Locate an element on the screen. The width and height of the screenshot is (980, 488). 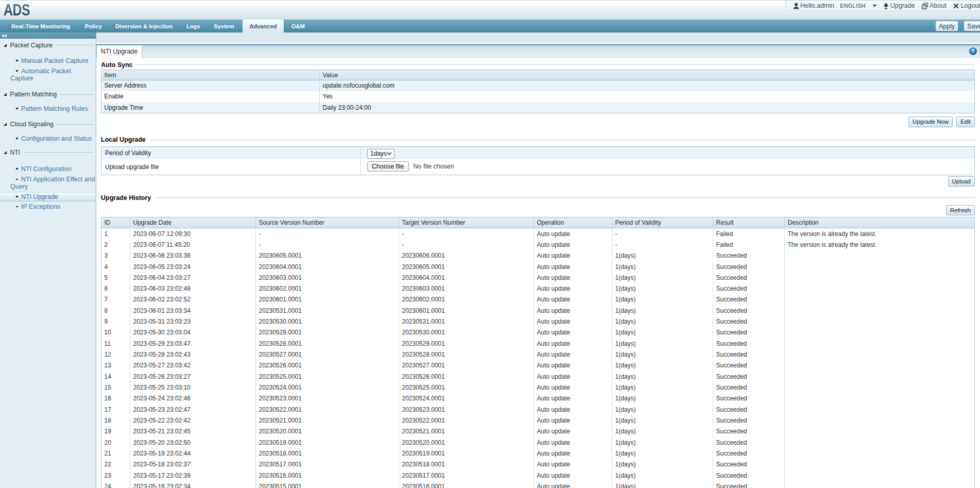
history-col-operation: Operation is located at coordinates (573, 223).